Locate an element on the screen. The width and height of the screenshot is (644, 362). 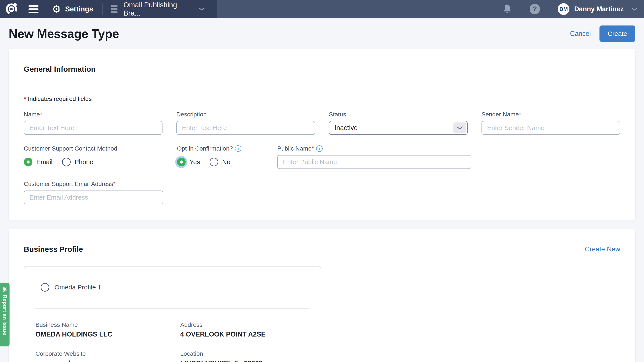
gear-icon: ⚙ is located at coordinates (56, 9).